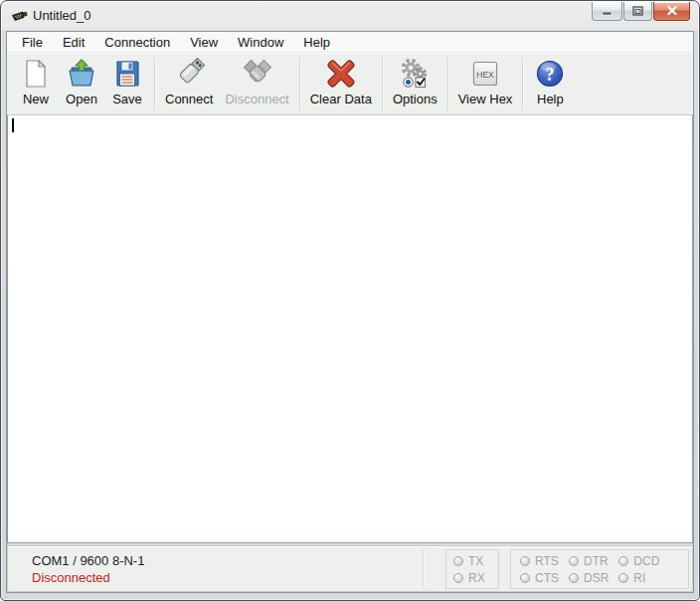 The width and height of the screenshot is (700, 601). Describe the element at coordinates (257, 100) in the screenshot. I see `toolbar-label: Disconnect` at that location.